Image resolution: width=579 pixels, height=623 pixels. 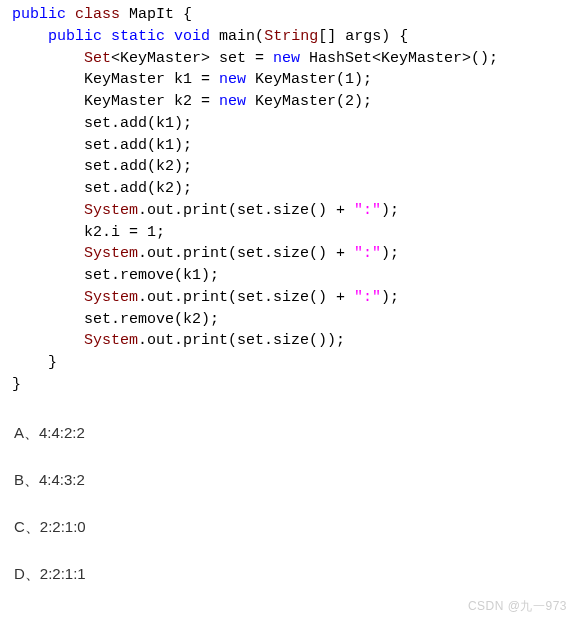 What do you see at coordinates (242, 340) in the screenshot?
I see `code-text: .out.print(set.size());` at bounding box center [242, 340].